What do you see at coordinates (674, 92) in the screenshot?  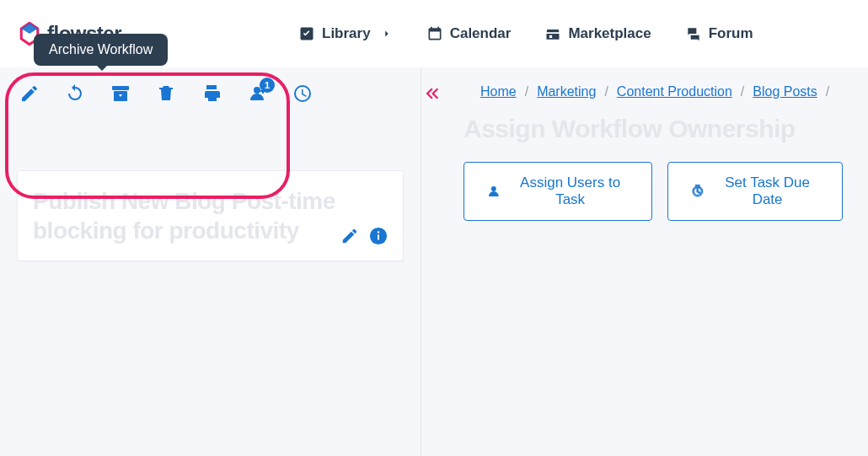 I see `breadcrumb-content: Content Production` at bounding box center [674, 92].